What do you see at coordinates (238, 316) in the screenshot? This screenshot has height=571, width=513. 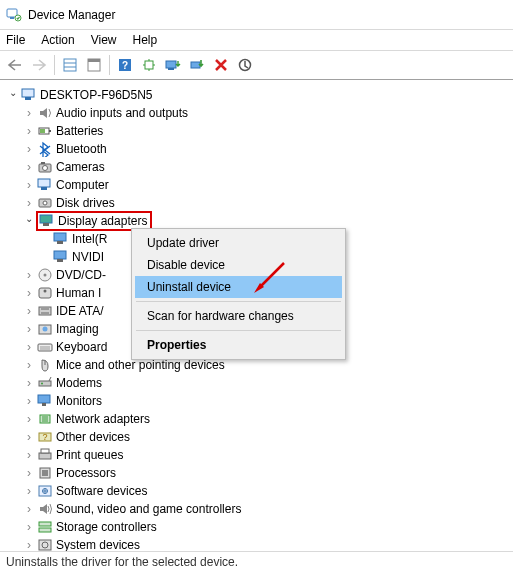 I see `ctx-scan-hardware: Scan for hardware changes` at bounding box center [238, 316].